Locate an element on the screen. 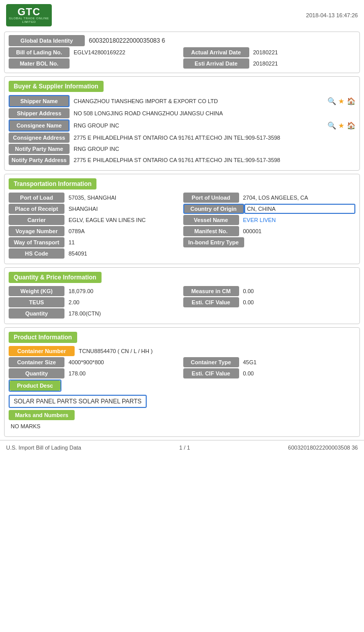 The image size is (364, 632). consignee-home-icon: 🏠 is located at coordinates (351, 125).